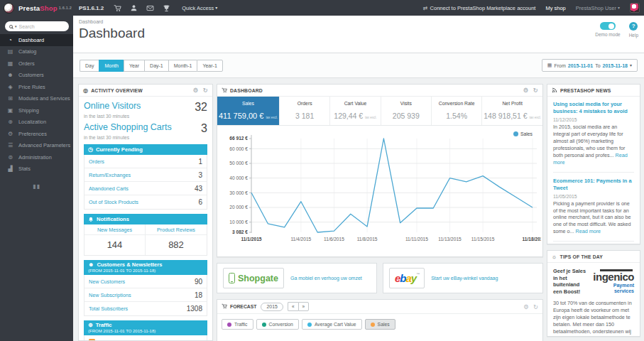  I want to click on legend-conversion-button: Conversion, so click(278, 324).